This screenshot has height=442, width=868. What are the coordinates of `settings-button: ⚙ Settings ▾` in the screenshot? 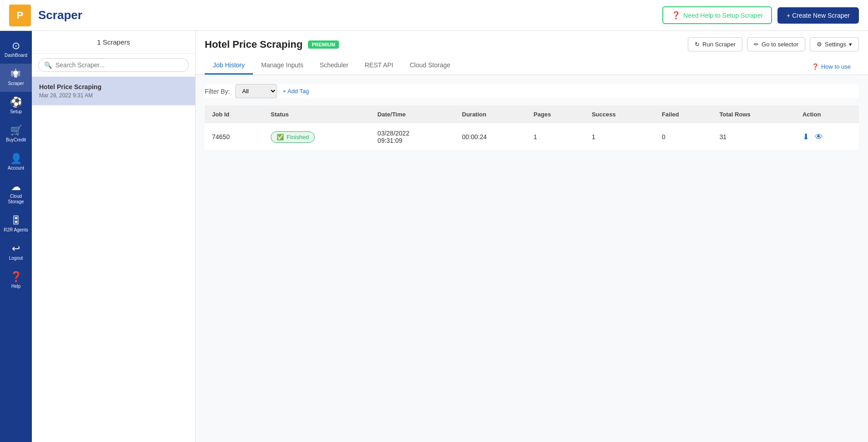 It's located at (834, 45).